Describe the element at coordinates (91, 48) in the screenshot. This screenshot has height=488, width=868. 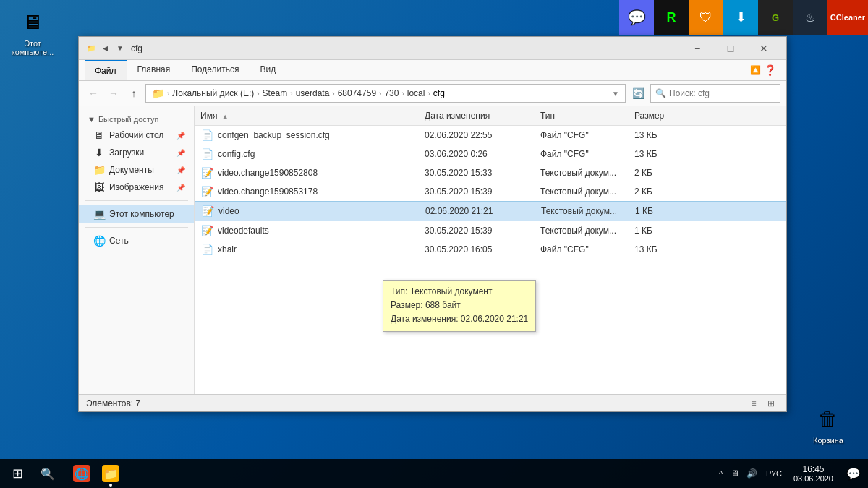
I see `folder-title-icon: 📁` at that location.